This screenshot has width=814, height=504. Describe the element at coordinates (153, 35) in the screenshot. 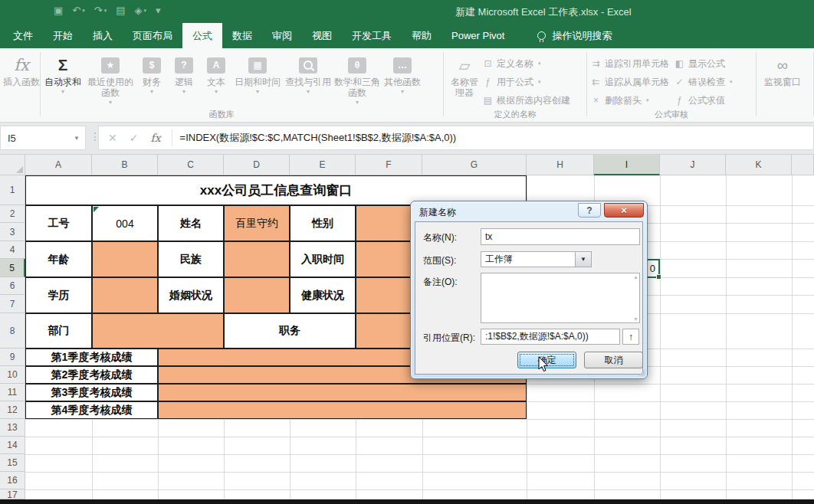

I see `tab-page-layout: 页面布局` at that location.